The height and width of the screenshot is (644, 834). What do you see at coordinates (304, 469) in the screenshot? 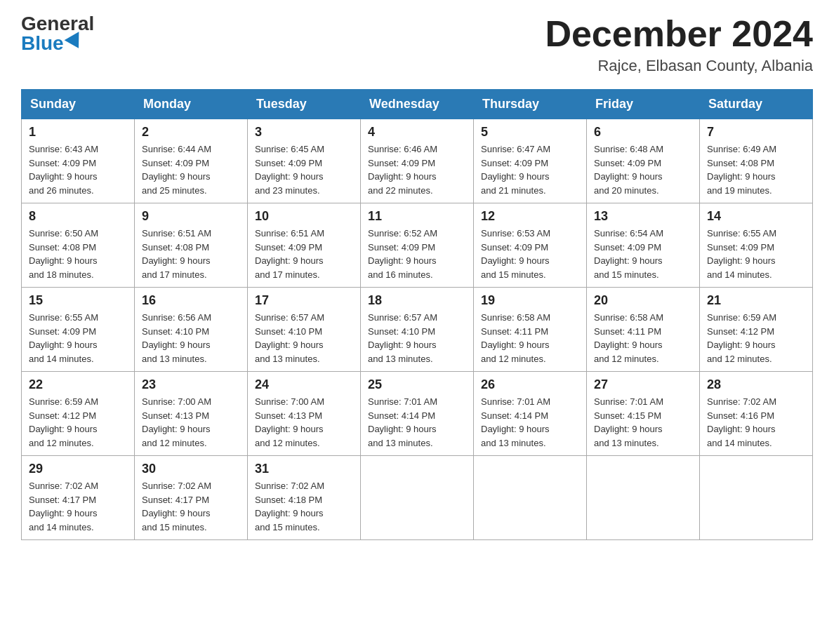
I see `day-number: 31` at bounding box center [304, 469].